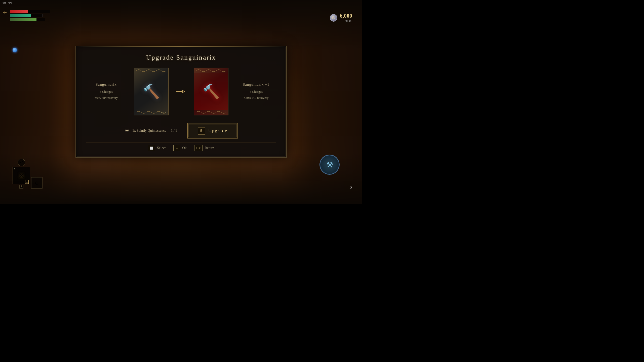 The width and height of the screenshot is (644, 362). What do you see at coordinates (211, 92) in the screenshot?
I see `upgraded-item-card: 🔨` at bounding box center [211, 92].